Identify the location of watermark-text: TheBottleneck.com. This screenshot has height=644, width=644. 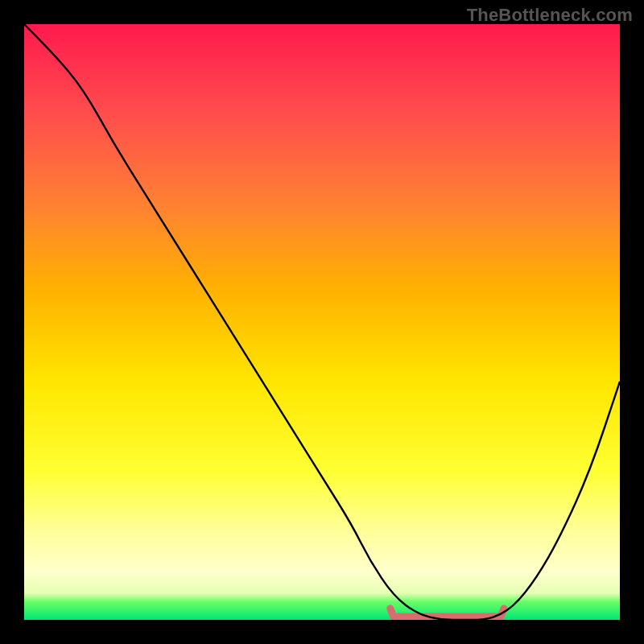
(550, 15).